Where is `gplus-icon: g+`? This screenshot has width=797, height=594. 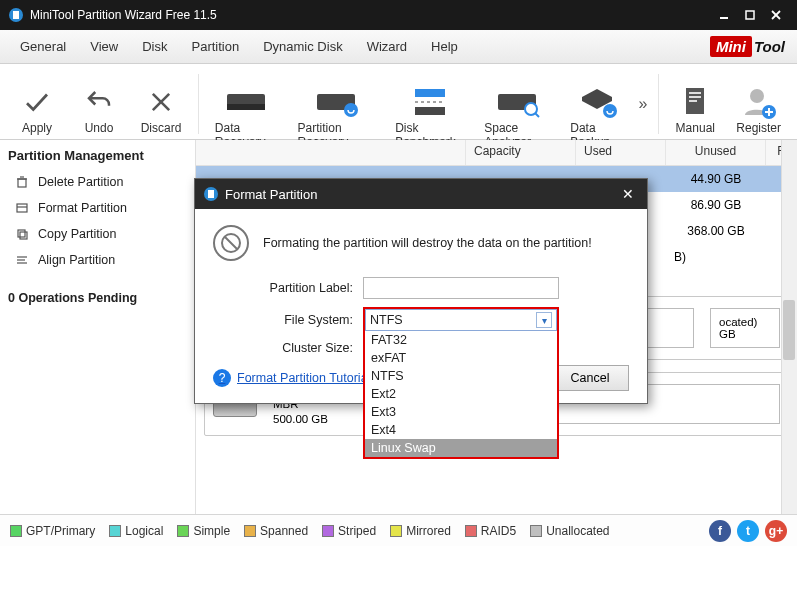
gplus-icon: g+ is located at coordinates (776, 531).